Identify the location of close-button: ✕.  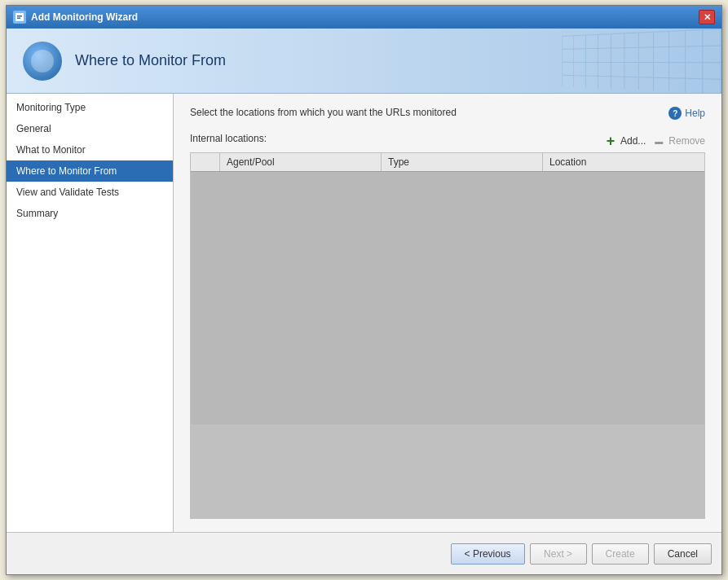
(707, 17).